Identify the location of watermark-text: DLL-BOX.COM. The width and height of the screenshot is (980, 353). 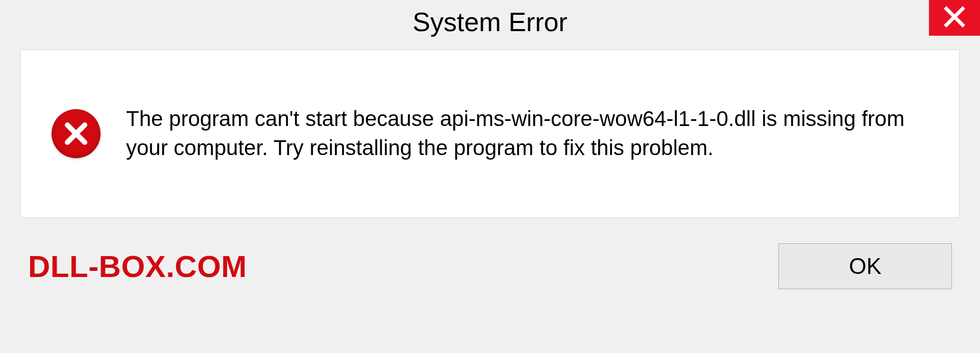
(138, 266).